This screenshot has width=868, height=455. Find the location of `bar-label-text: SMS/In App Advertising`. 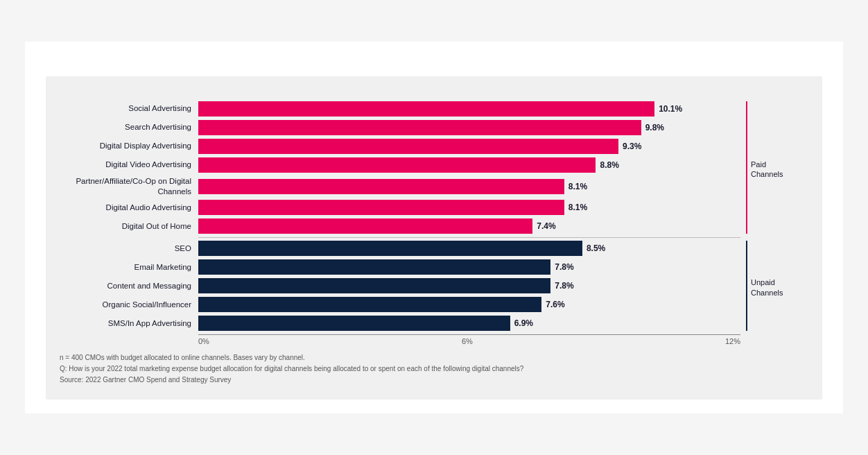

bar-label-text: SMS/In App Advertising is located at coordinates (129, 323).